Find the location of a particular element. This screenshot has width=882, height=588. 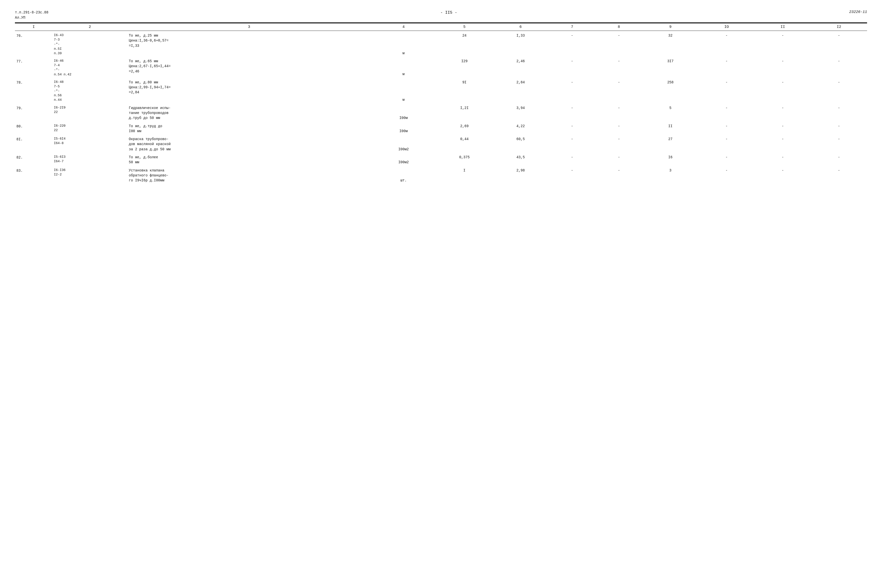

row-code: I6-48 7-5 -"- п.56 п.44 is located at coordinates (90, 91).